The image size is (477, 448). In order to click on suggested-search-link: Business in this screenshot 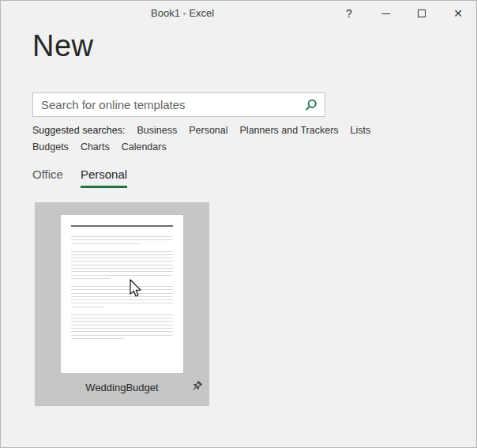, I will do `click(156, 130)`.